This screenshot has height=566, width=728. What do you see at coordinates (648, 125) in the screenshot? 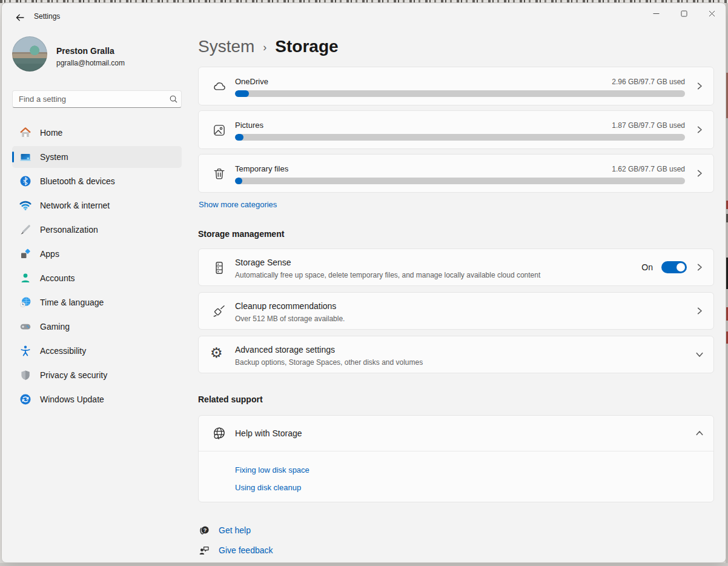
I see `category-usage: 1.87 GB/97.7 GB used` at bounding box center [648, 125].